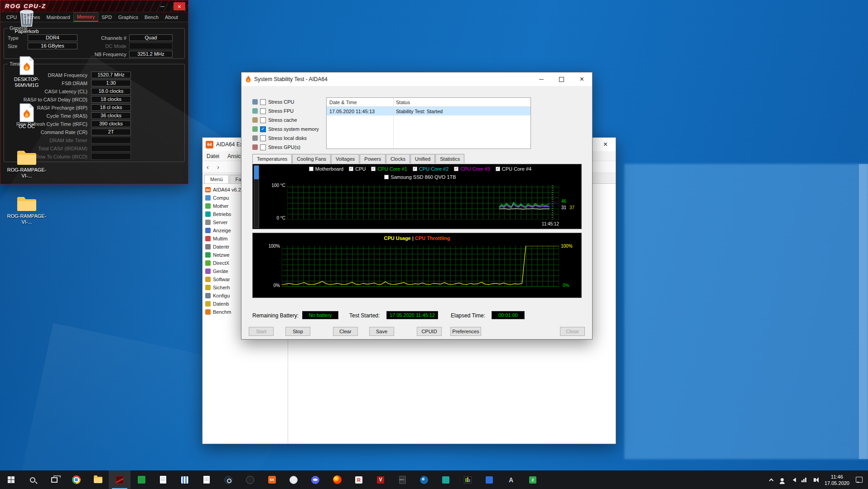 The height and width of the screenshot is (489, 868). I want to click on taskbar-app-a: A, so click(511, 480).